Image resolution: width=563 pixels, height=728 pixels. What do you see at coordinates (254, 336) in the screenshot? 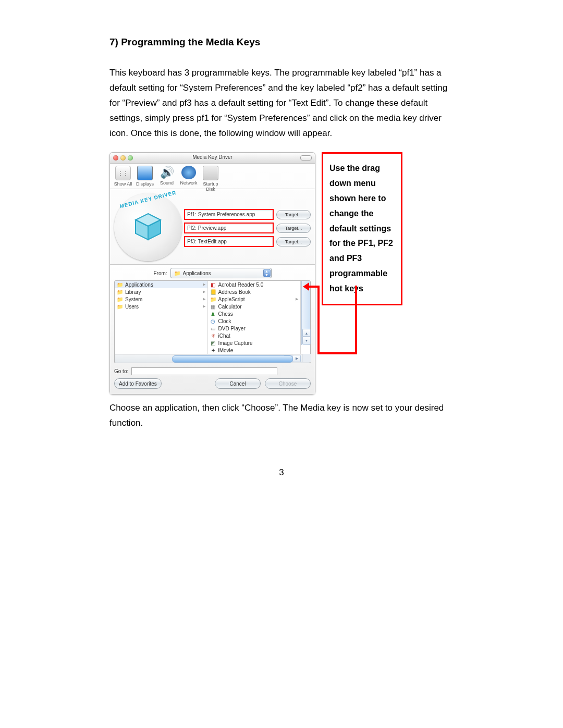
I see `list-item: ✳iChat` at bounding box center [254, 336].